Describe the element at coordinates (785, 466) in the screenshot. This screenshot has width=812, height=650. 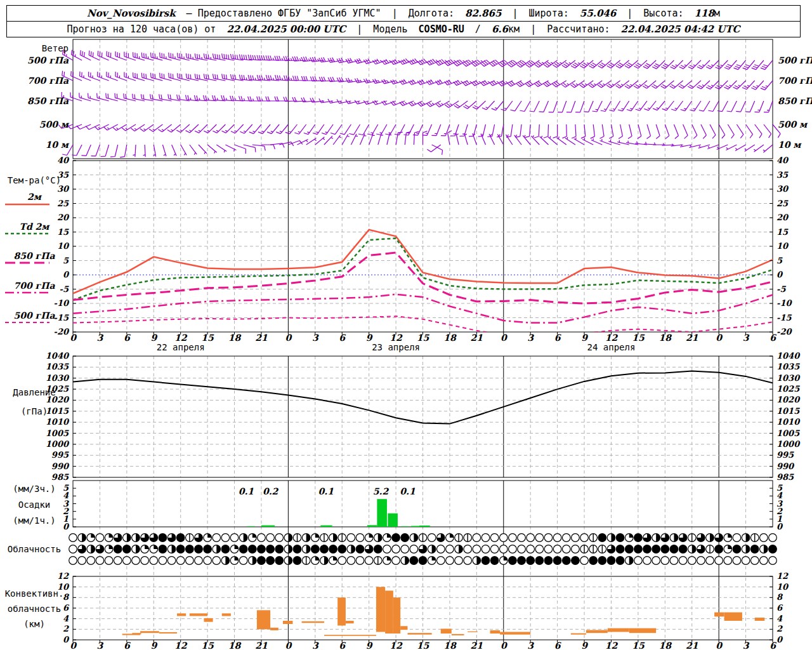
I see `pressure-ytick-right: 990` at that location.